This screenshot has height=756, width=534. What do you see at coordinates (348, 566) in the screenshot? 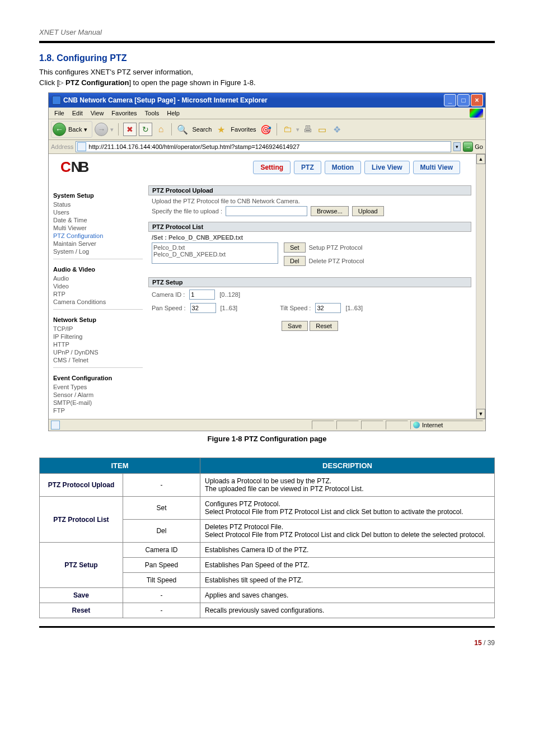
I see `row-setup-pan-desc: Establishes Pan Speed of the PTZ.` at bounding box center [348, 566].